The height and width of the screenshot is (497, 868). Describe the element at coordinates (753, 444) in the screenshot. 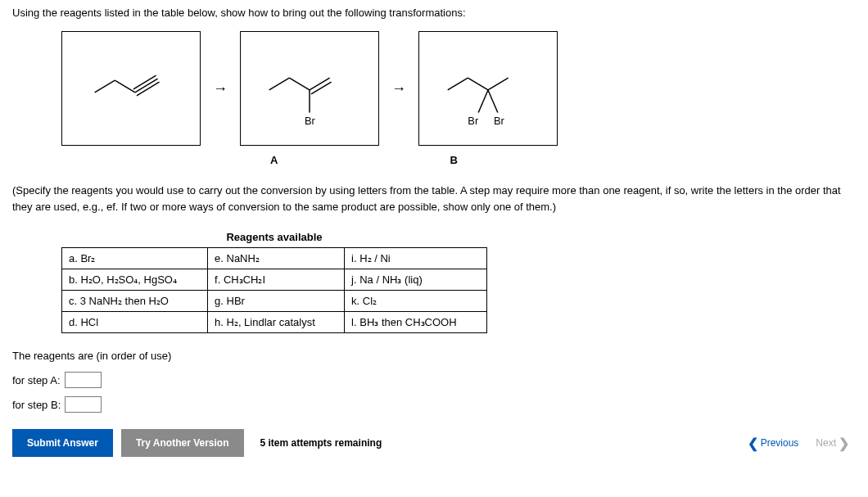

I see `chevron-left-icon: ❮` at that location.